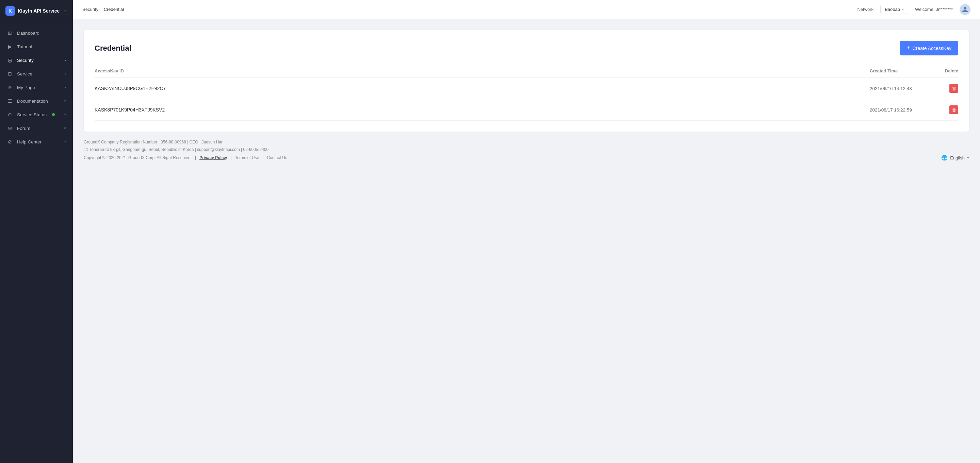 The width and height of the screenshot is (980, 463). Describe the element at coordinates (527, 48) in the screenshot. I see `credential-header: Credential + Create AccessKey` at that location.